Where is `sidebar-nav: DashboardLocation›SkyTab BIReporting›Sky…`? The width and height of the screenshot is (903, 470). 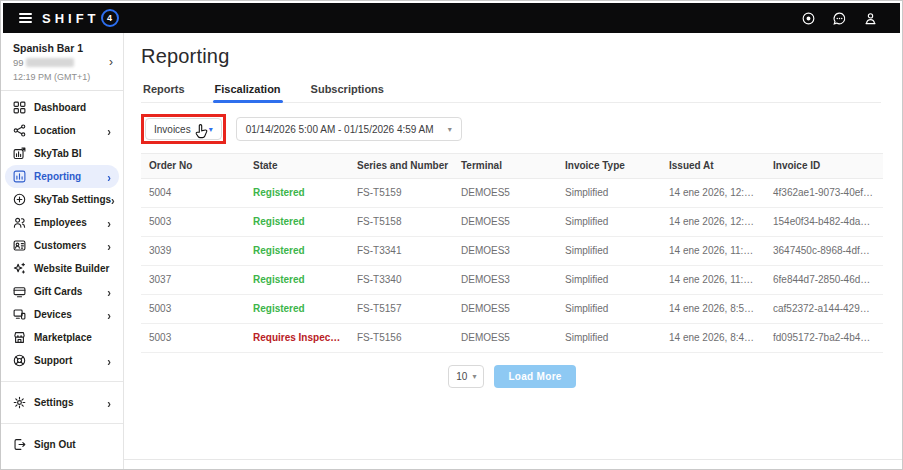 sidebar-nav: DashboardLocation›SkyTab BIReporting›Sky… is located at coordinates (62, 274).